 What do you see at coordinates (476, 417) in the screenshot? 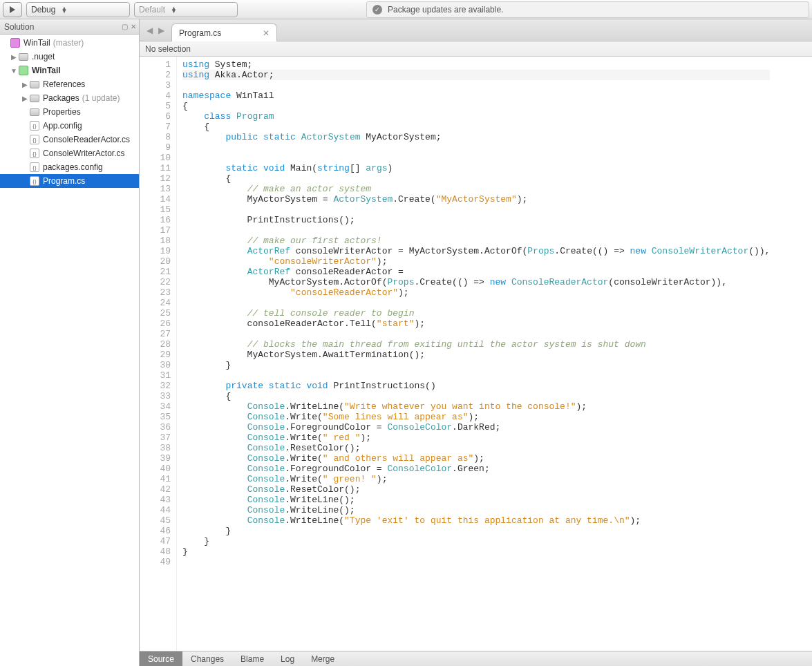
I see `code-line: Console.Write("Some lines will appear as…` at bounding box center [476, 417].